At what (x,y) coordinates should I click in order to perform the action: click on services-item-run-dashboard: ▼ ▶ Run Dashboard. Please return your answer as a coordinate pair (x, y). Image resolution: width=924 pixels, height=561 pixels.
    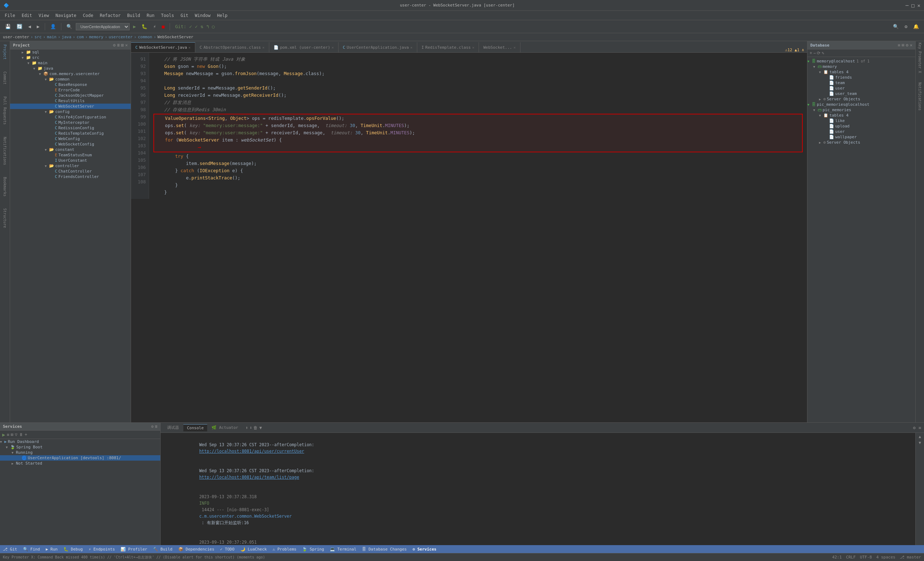
    Looking at the image, I should click on (80, 442).